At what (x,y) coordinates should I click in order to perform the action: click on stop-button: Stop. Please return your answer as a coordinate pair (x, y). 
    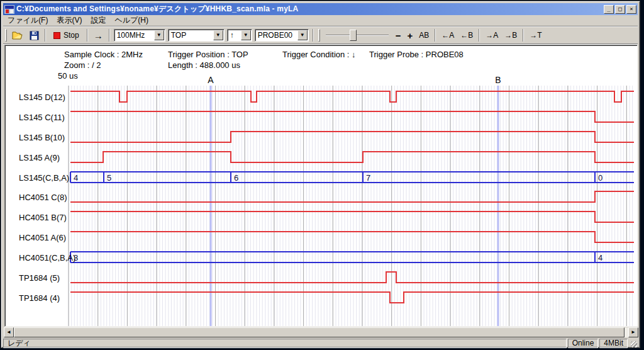
    Looking at the image, I should click on (67, 35).